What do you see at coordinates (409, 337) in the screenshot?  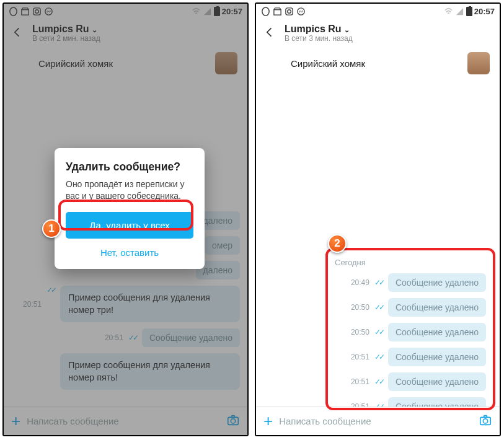 I see `message-list: Сегодня 20:49✓✓Сообщение удалено20:50✓✓С…` at bounding box center [409, 337].